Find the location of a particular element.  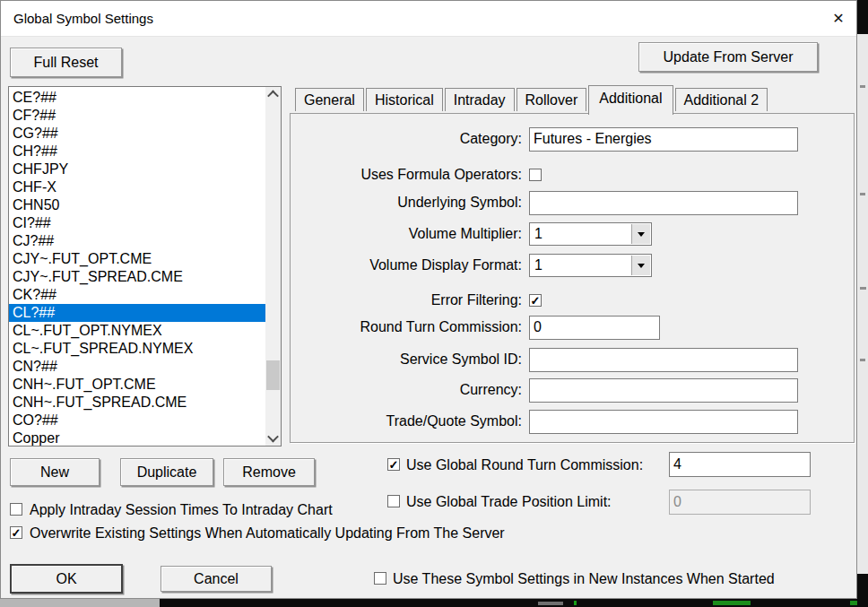

form-row-underlying-symbol: Underlying Symbol: is located at coordinates (547, 203).